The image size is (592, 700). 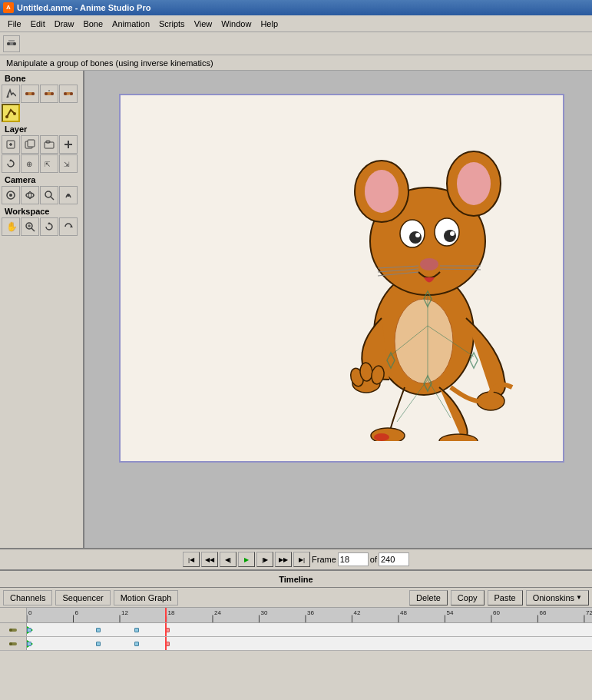 What do you see at coordinates (38, 24) in the screenshot?
I see `menu-edit: Edit` at bounding box center [38, 24].